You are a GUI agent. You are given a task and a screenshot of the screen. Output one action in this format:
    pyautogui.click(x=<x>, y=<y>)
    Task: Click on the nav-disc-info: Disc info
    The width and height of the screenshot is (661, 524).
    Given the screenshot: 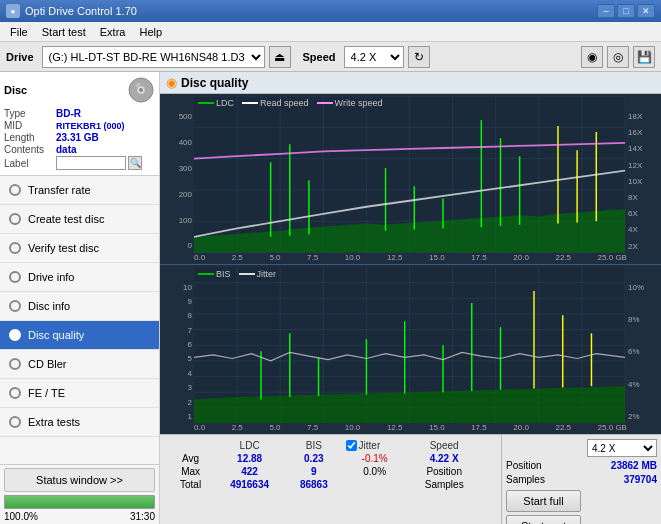 What is the action you would take?
    pyautogui.click(x=80, y=306)
    